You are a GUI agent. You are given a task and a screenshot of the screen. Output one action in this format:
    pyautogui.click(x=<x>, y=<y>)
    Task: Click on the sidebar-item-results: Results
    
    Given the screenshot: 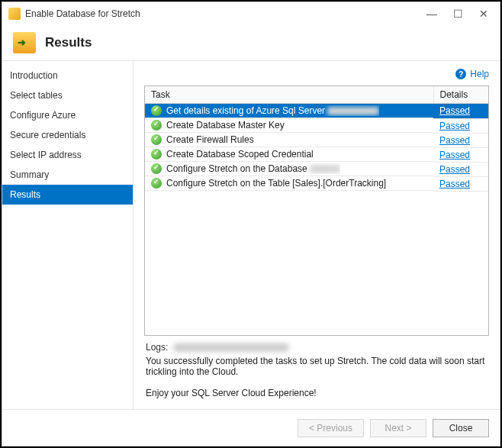 What is the action you would take?
    pyautogui.click(x=67, y=195)
    